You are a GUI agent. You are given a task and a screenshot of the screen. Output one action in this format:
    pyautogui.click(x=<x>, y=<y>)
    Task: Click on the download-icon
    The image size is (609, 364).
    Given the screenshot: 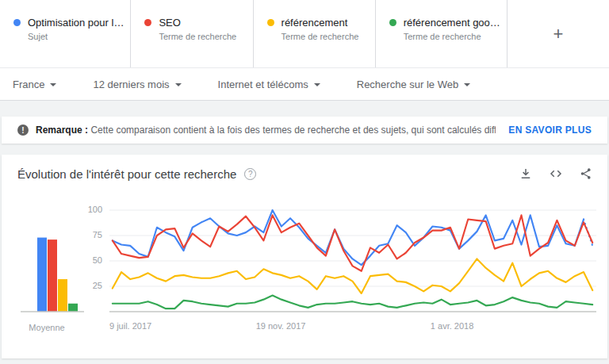 What is the action you would take?
    pyautogui.click(x=526, y=174)
    